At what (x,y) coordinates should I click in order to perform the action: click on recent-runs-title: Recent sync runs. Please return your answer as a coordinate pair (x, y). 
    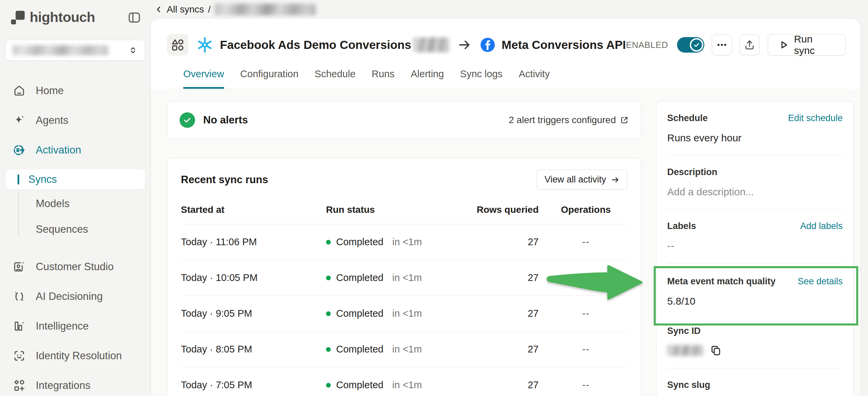
    Looking at the image, I should click on (224, 180).